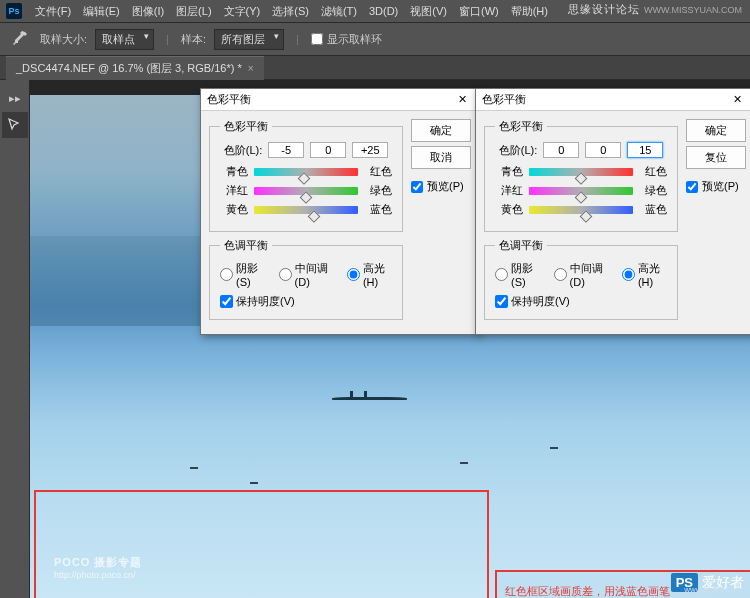 The height and width of the screenshot is (598, 750). What do you see at coordinates (716, 158) in the screenshot?
I see `reset-button: 复位` at bounding box center [716, 158].